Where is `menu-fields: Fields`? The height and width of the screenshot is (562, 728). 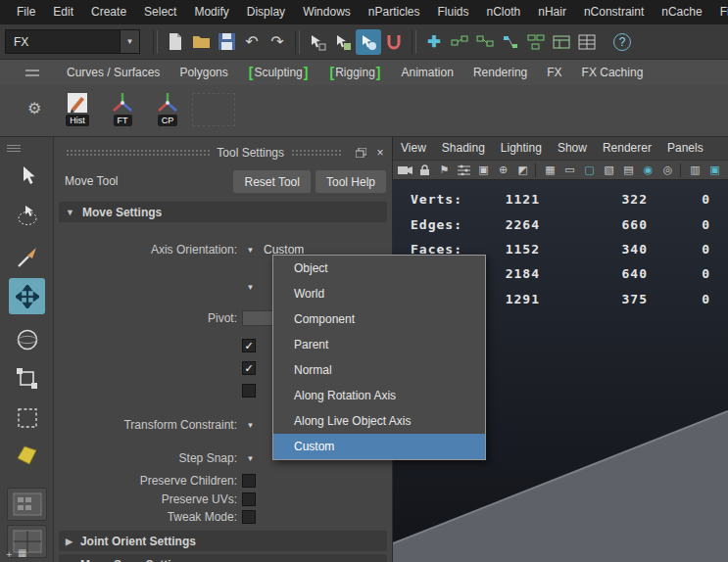
menu-fields: Fields is located at coordinates (719, 12).